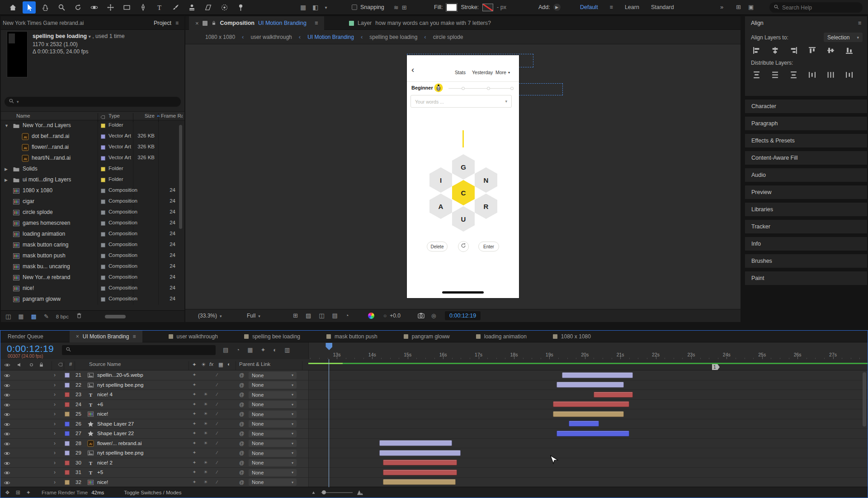 This screenshot has height=498, width=868. I want to click on project-item: circle splodeComposition24, so click(93, 213).